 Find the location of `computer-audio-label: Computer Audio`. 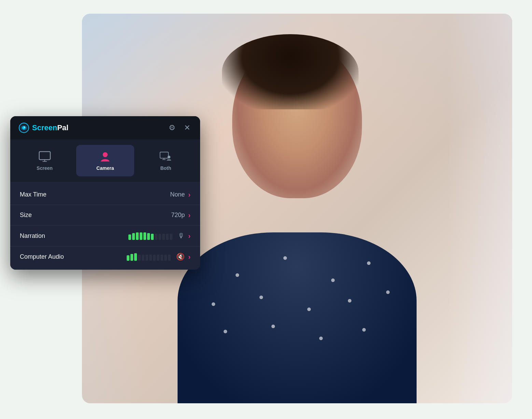

computer-audio-label: Computer Audio is located at coordinates (51, 257).